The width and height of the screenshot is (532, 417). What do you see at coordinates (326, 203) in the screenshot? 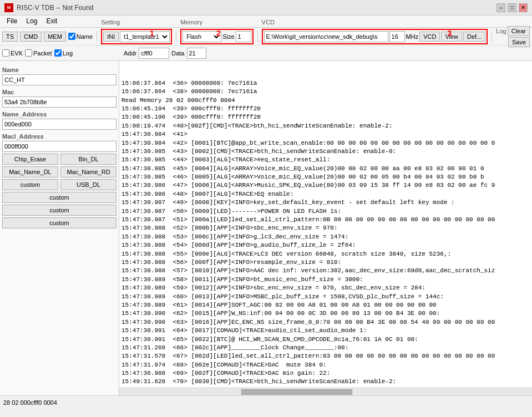
I see `log-line: 15:47:30.987 <49> [0008][KEY]<INFO>key_s…` at bounding box center [326, 203].